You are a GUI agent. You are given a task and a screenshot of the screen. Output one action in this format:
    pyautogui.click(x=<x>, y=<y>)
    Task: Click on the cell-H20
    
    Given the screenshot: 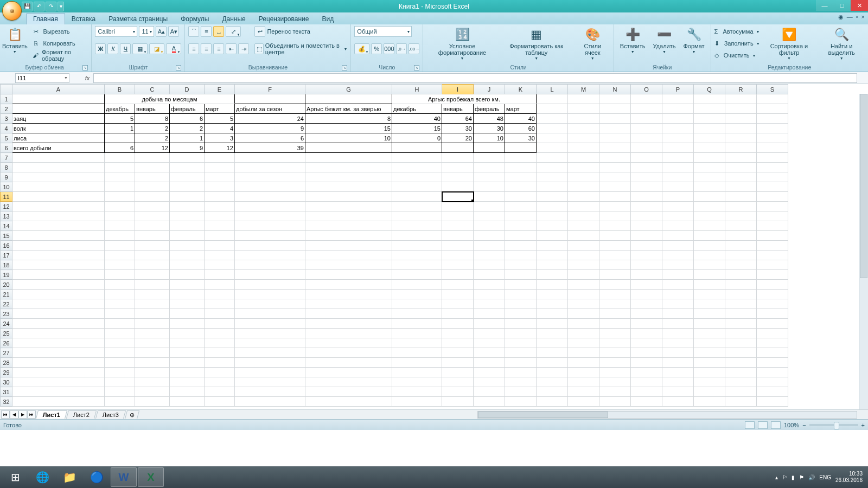 What is the action you would take?
    pyautogui.click(x=417, y=285)
    